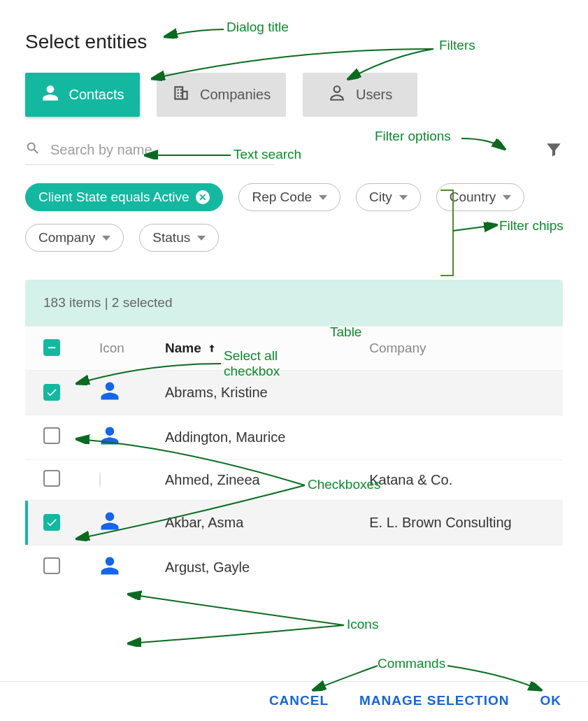 This screenshot has width=588, height=721. What do you see at coordinates (52, 348) in the screenshot?
I see `select-all-checkbox` at bounding box center [52, 348].